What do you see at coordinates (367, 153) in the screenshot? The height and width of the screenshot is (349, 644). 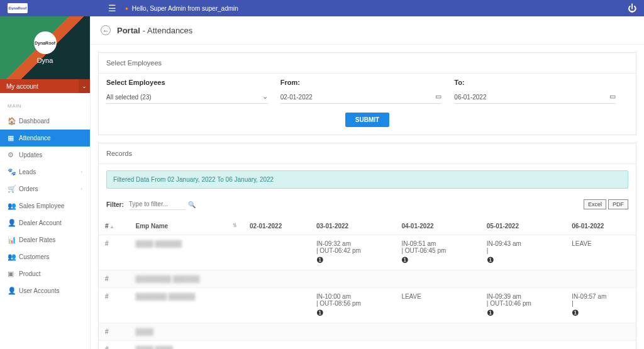 I see `records-panel-title: Records` at bounding box center [367, 153].